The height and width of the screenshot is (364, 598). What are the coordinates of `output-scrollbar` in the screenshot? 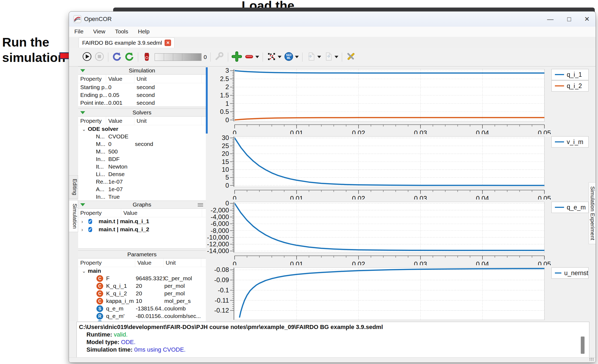 It's located at (583, 345).